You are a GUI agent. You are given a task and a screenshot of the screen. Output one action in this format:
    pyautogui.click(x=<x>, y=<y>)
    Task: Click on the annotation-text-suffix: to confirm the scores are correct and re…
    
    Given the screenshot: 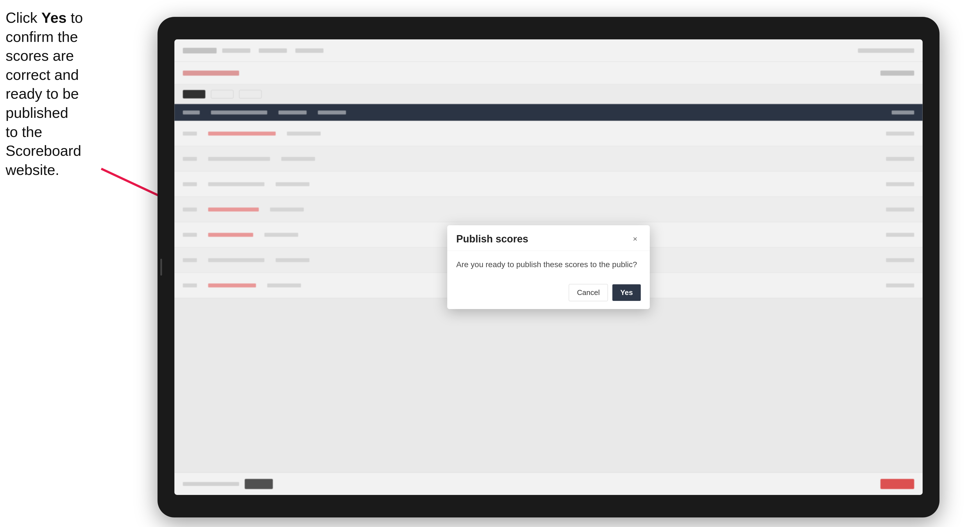 What is the action you would take?
    pyautogui.click(x=44, y=94)
    